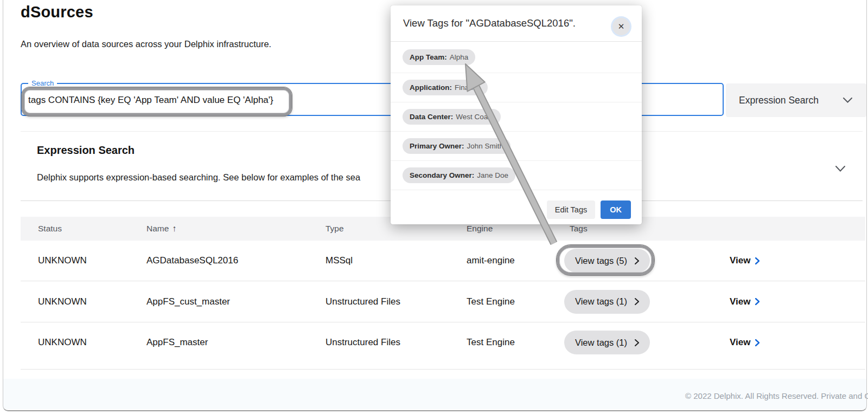 Image resolution: width=868 pixels, height=414 pixels. I want to click on search-mode-dropdown: Expression Search, so click(796, 100).